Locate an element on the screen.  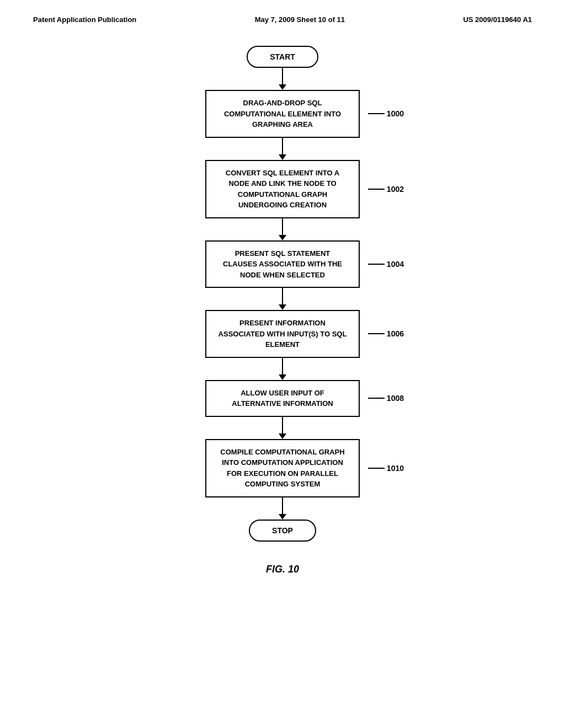
page-header: Patent Application Publication May 7, 20… is located at coordinates (282, 14).